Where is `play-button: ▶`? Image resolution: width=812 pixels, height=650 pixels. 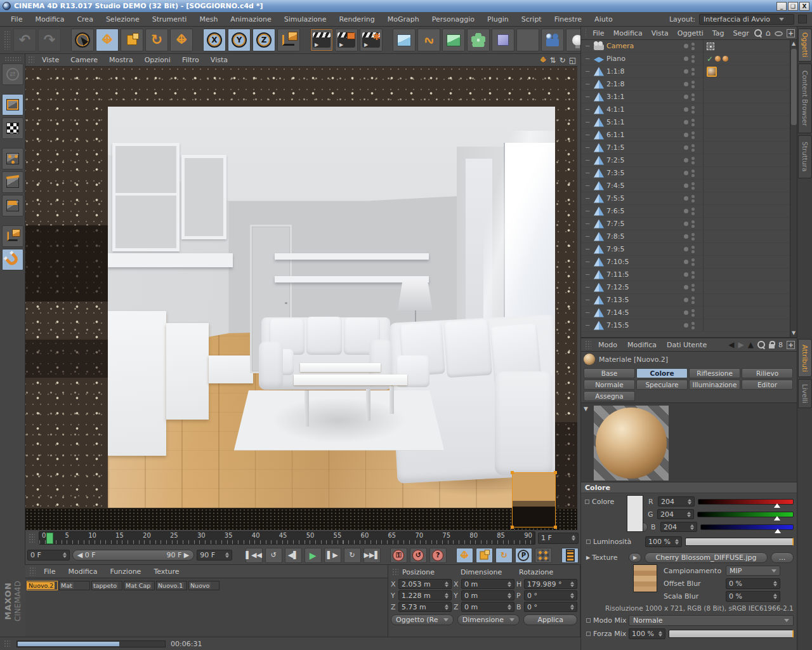
play-button: ▶ is located at coordinates (313, 555).